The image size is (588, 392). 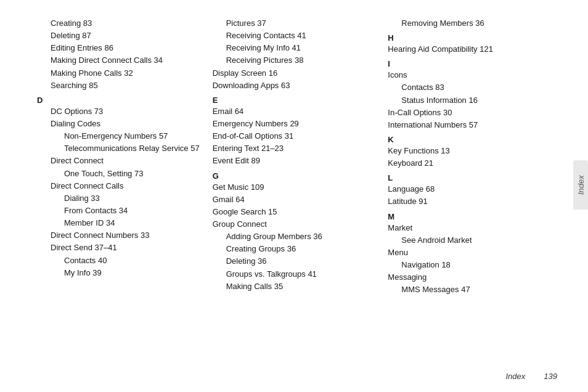 I want to click on index-entry: Creating Groups 36, so click(x=295, y=249).